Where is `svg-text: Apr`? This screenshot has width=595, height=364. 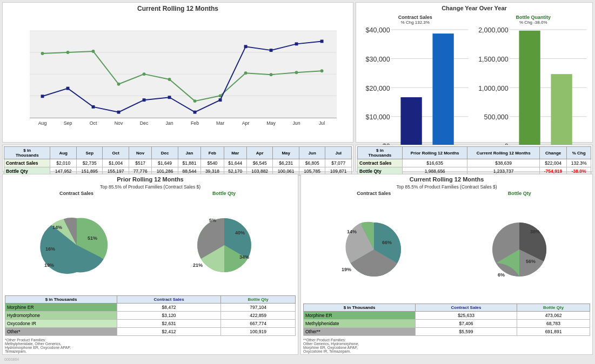 svg-text: Apr is located at coordinates (246, 123).